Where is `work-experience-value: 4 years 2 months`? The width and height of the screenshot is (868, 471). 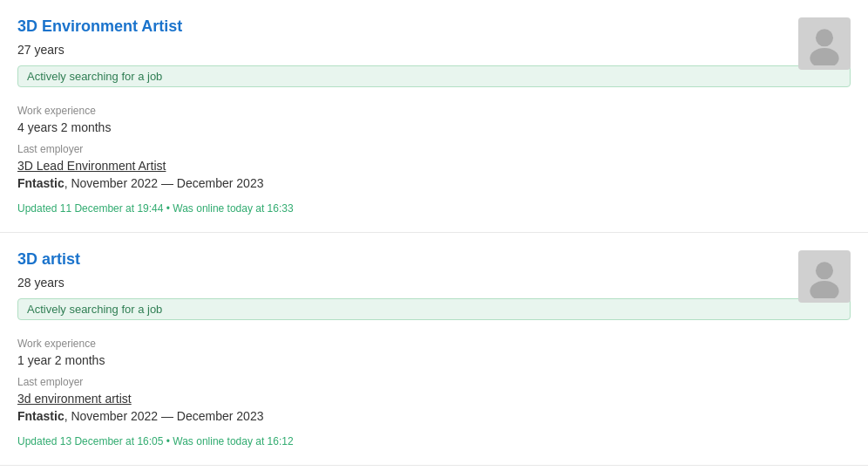 work-experience-value: 4 years 2 months is located at coordinates (434, 127).